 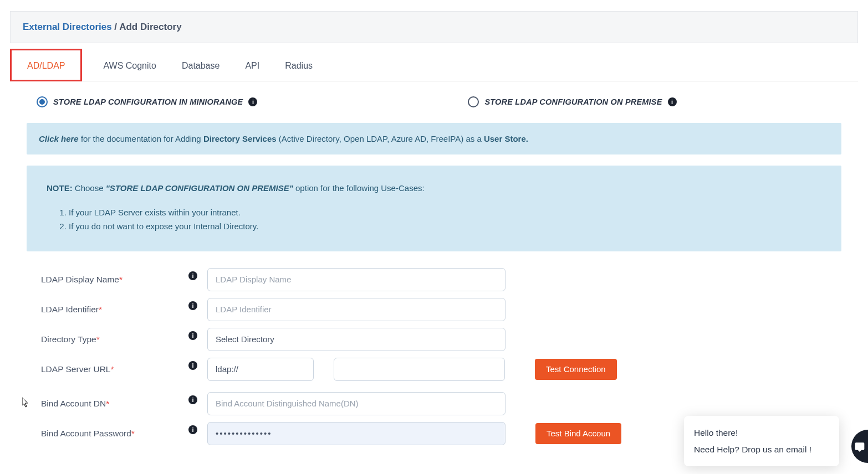 I want to click on row-bind-dn: Bind Account DN* i, so click(x=441, y=404).